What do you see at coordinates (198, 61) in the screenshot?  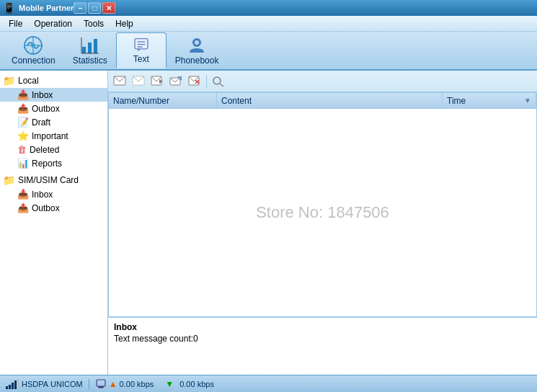 I see `tab-phonebook-label: Phonebook` at bounding box center [198, 61].